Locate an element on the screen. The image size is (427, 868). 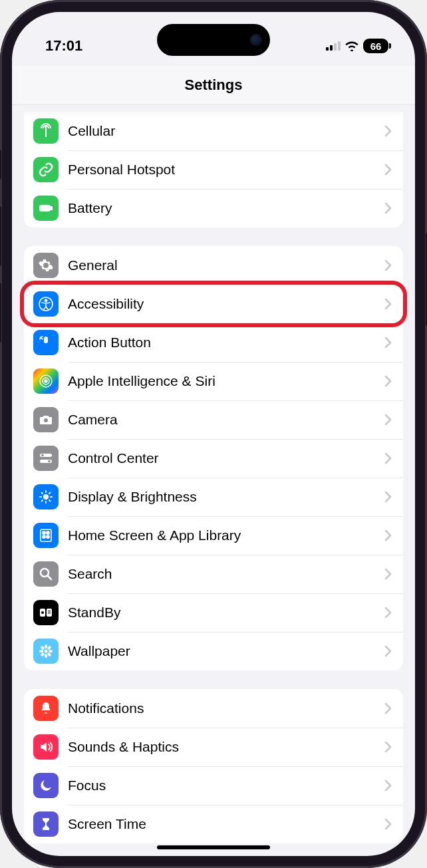
accessibility-icon is located at coordinates (46, 304).